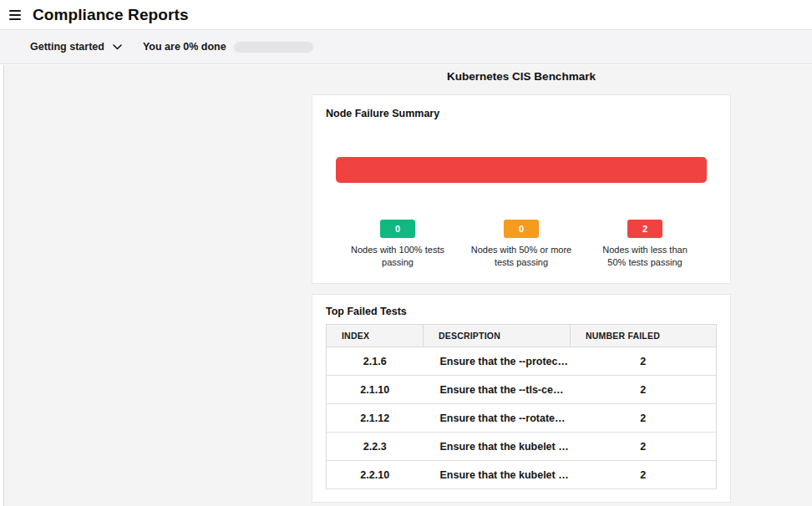 Image resolution: width=812 pixels, height=506 pixels. What do you see at coordinates (16, 15) in the screenshot?
I see `hamburger-menu-icon` at bounding box center [16, 15].